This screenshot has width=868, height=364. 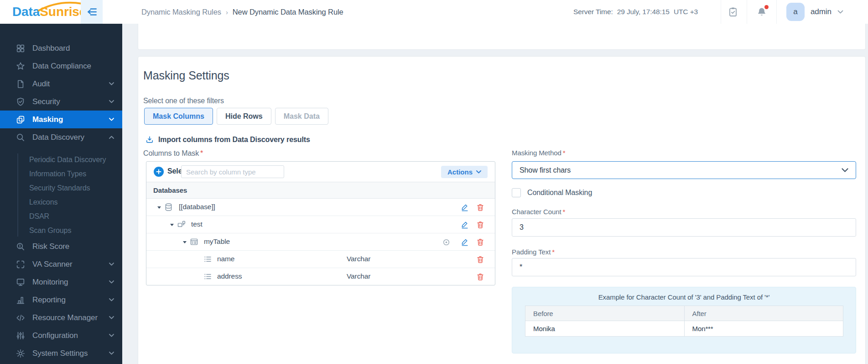 What do you see at coordinates (446, 242) in the screenshot?
I see `preview-icon` at bounding box center [446, 242].